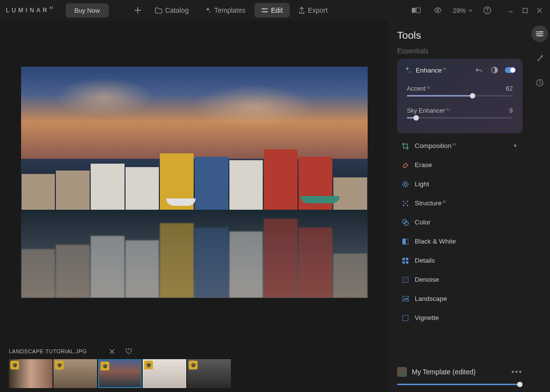 The height and width of the screenshot is (392, 550). I want to click on chevron-down-icon: ▼, so click(515, 146).